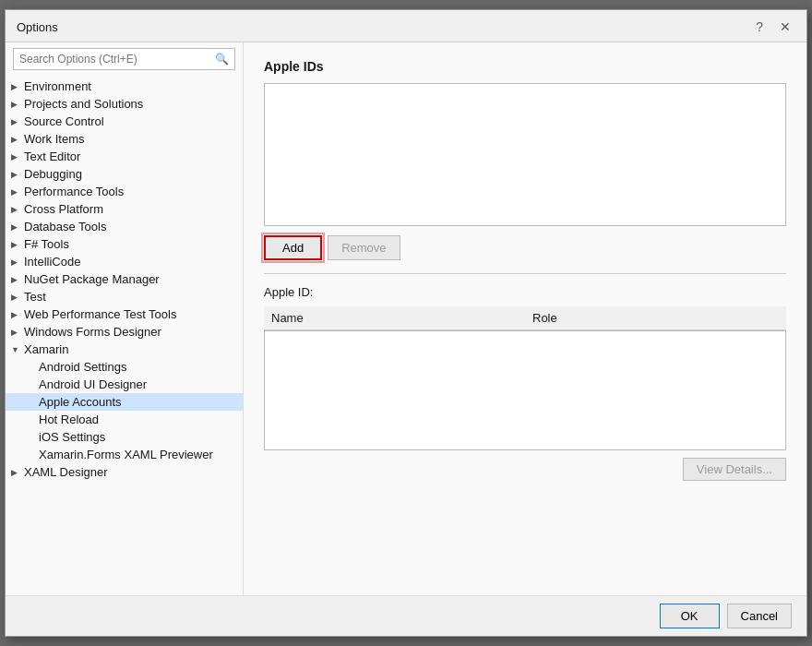  Describe the element at coordinates (525, 292) in the screenshot. I see `apple-id-label: Apple ID:` at that location.